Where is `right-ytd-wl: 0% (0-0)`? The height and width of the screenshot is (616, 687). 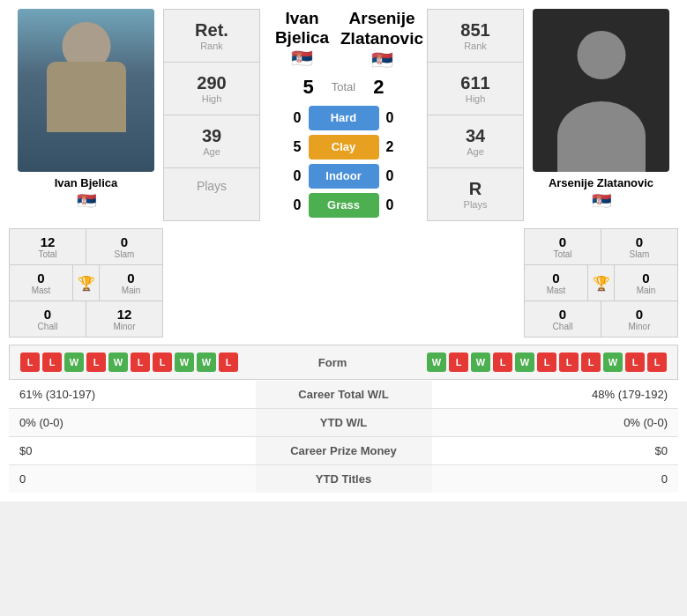 right-ytd-wl: 0% (0-0) is located at coordinates (556, 423).